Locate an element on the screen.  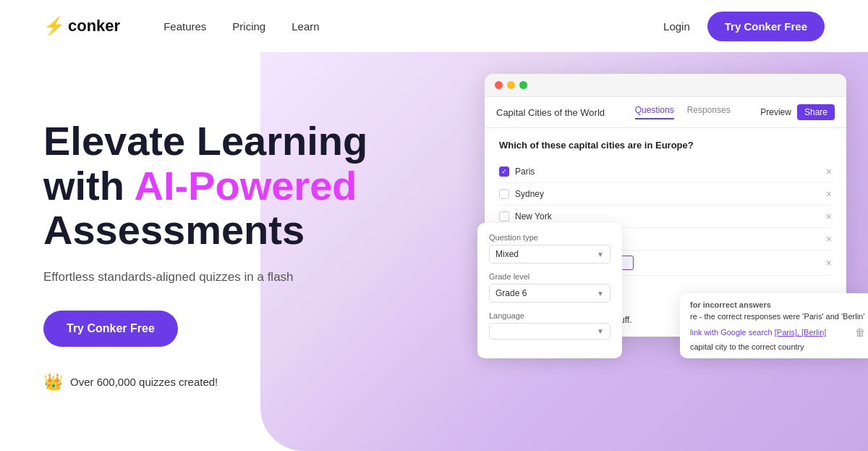
question-text: Which of these capital cities are in Eur… is located at coordinates (665, 145).